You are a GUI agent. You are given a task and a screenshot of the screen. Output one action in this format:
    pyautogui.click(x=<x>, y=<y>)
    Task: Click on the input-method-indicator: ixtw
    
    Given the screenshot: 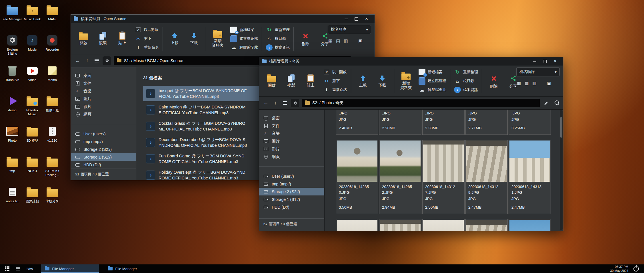 What is the action you would take?
    pyautogui.click(x=30, y=269)
    